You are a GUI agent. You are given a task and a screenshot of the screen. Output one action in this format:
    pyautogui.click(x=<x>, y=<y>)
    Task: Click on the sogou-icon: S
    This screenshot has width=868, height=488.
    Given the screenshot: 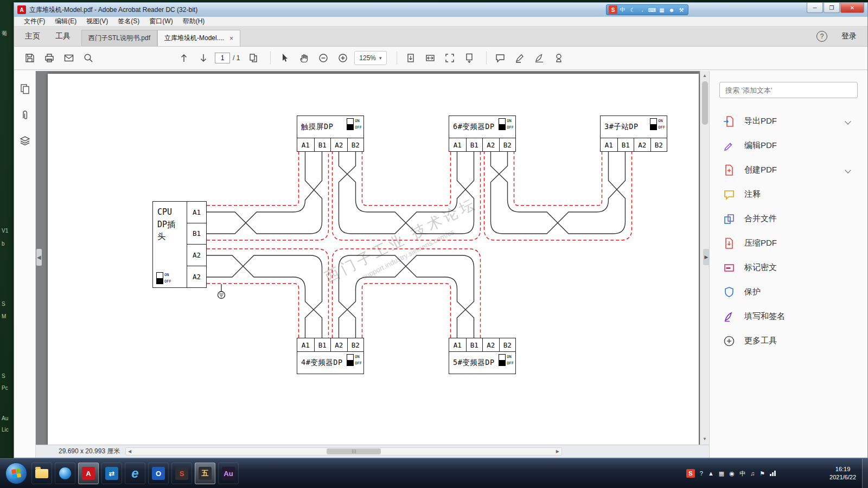 What is the action you would take?
    pyautogui.click(x=613, y=10)
    